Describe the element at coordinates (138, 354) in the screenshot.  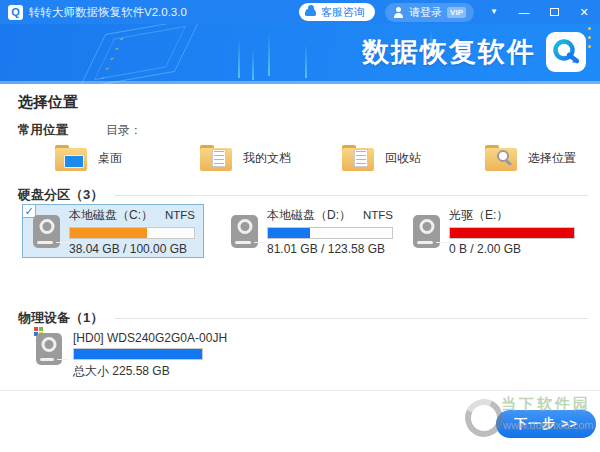
I see `capacity-bar` at that location.